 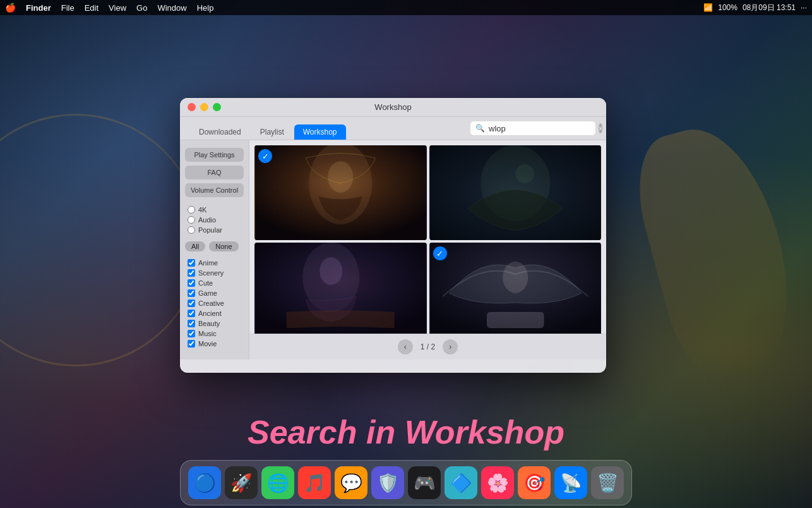 I want to click on dock-icon-app5: 🎯, so click(x=534, y=483).